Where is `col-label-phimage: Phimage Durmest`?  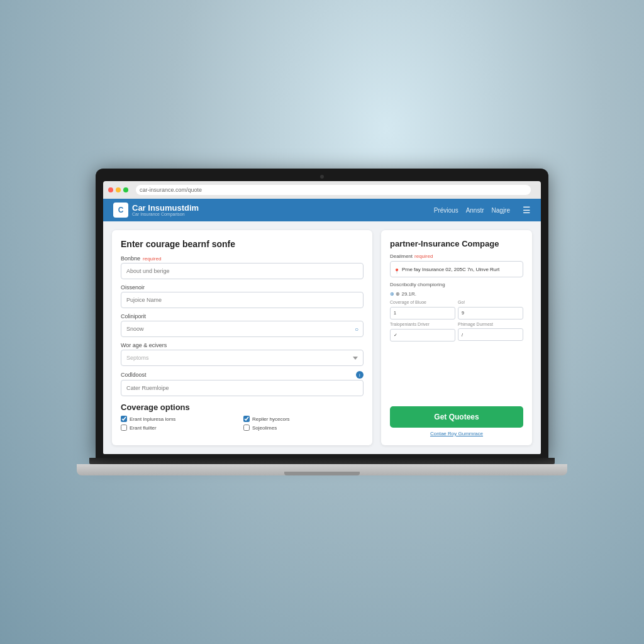 col-label-phimage: Phimage Durmest is located at coordinates (491, 325).